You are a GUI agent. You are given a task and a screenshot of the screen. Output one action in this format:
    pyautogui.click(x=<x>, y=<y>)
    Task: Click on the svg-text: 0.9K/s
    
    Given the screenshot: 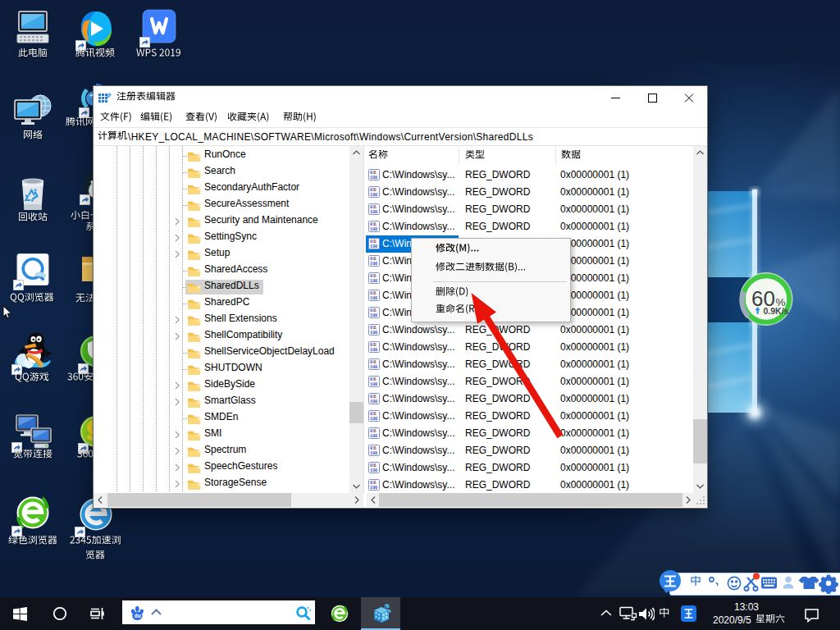 What is the action you would take?
    pyautogui.click(x=776, y=311)
    